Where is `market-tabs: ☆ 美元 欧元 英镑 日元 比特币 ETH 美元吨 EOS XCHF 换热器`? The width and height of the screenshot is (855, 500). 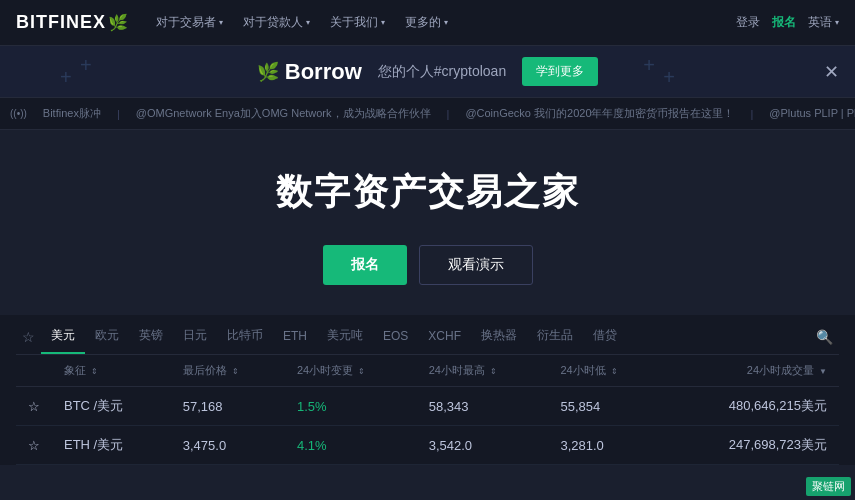
market-tabs: ☆ 美元 欧元 英镑 日元 比特币 ETH 美元吨 EOS XCHF 换热器 is located at coordinates (428, 335).